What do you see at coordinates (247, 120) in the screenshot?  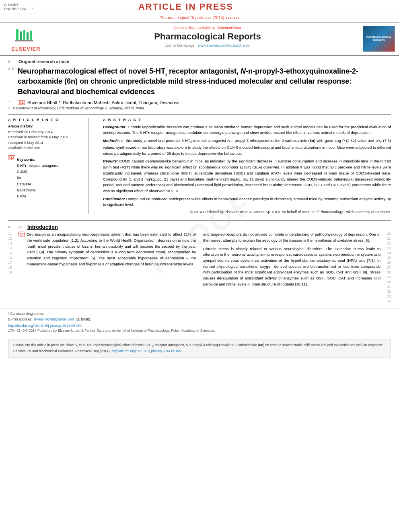 I see `abstract-heading: A B S T R A C T` at bounding box center [247, 120].